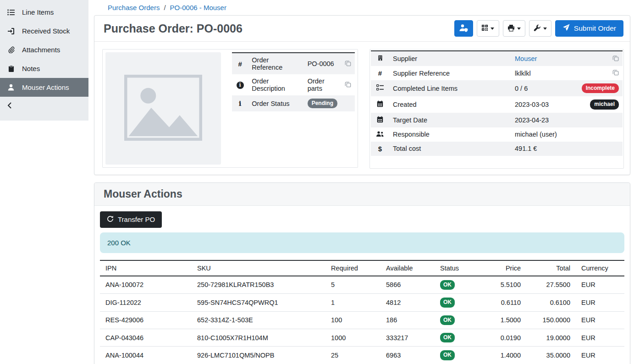 This screenshot has width=634, height=364. I want to click on cell-total: 150.0000, so click(551, 320).